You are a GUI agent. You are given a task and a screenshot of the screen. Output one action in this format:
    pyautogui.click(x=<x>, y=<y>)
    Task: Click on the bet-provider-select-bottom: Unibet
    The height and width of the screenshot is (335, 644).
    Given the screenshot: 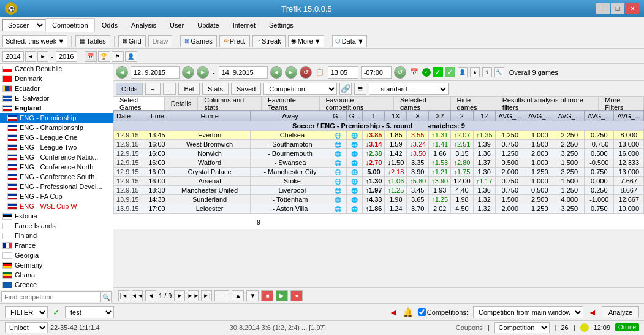 What is the action you would take?
    pyautogui.click(x=26, y=328)
    